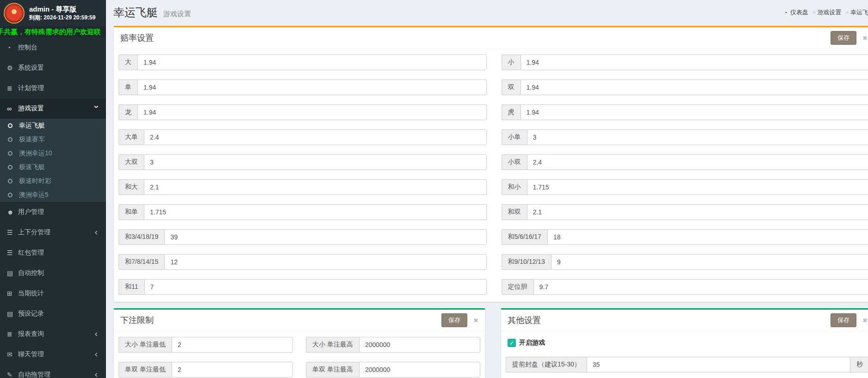 Image resolution: width=868 pixels, height=378 pixels. Describe the element at coordinates (53, 126) in the screenshot. I see `sidebar-item: 幸运飞艇` at that location.